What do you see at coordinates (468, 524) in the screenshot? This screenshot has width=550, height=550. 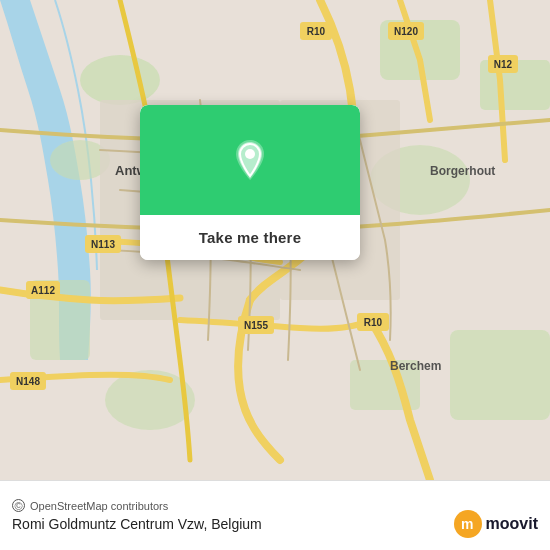 I see `moovit-icon: m` at bounding box center [468, 524].